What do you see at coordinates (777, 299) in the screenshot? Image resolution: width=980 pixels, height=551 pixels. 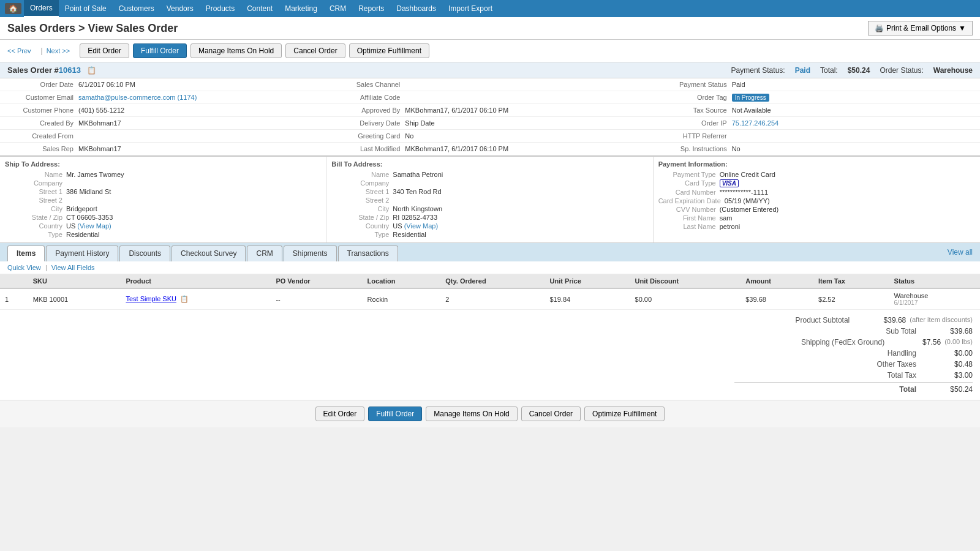 I see `row-amount: $39.68` at bounding box center [777, 299].